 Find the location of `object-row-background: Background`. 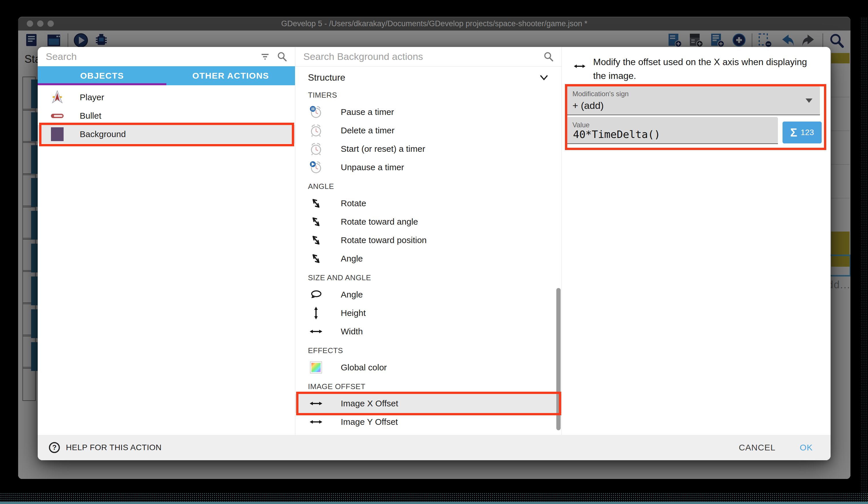

object-row-background: Background is located at coordinates (166, 134).